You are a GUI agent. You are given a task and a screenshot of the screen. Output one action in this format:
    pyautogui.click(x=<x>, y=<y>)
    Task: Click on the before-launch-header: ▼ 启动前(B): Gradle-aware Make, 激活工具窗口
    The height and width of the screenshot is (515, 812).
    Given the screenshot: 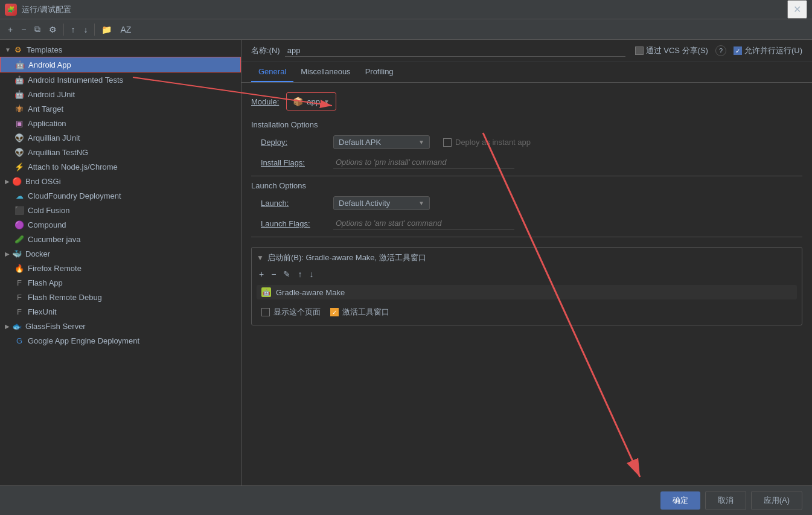 What is the action you would take?
    pyautogui.click(x=526, y=258)
    